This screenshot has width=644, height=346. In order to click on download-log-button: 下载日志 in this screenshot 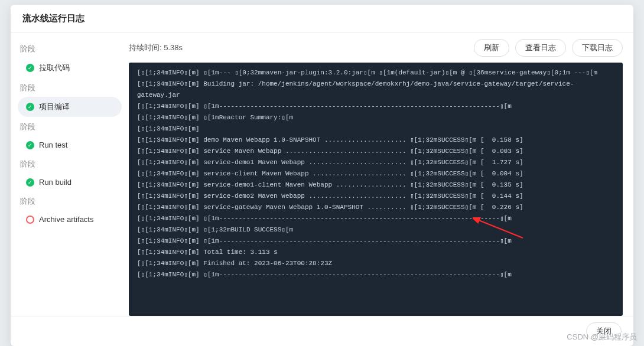, I will do `click(597, 48)`.